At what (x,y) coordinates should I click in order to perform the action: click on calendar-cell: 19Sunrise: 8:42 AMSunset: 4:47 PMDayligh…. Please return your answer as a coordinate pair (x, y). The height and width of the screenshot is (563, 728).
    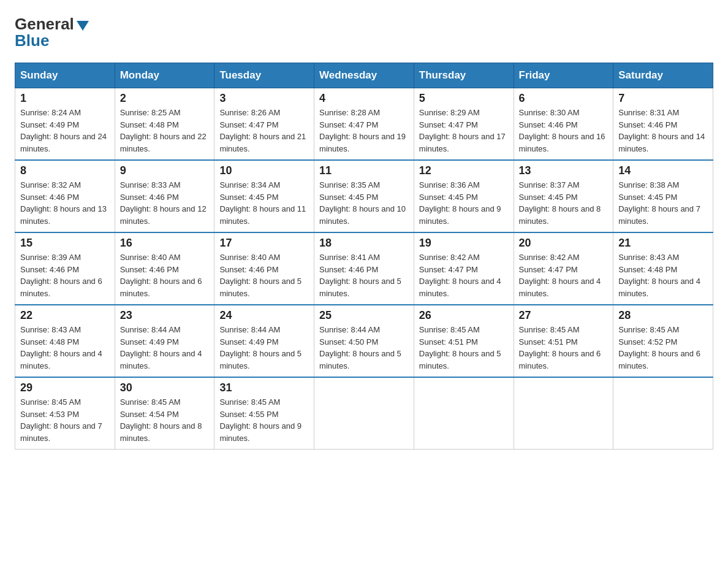
    Looking at the image, I should click on (463, 269).